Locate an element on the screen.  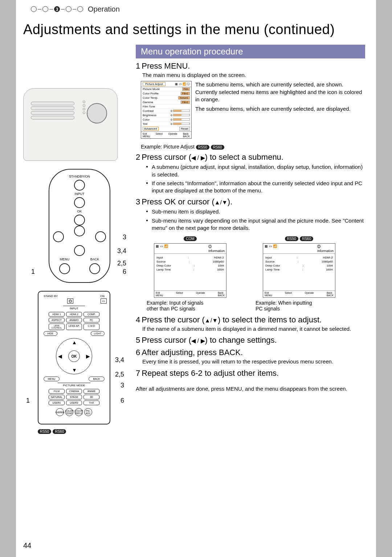
breadcrumb: 3 Operation is located at coordinates (196, 9).